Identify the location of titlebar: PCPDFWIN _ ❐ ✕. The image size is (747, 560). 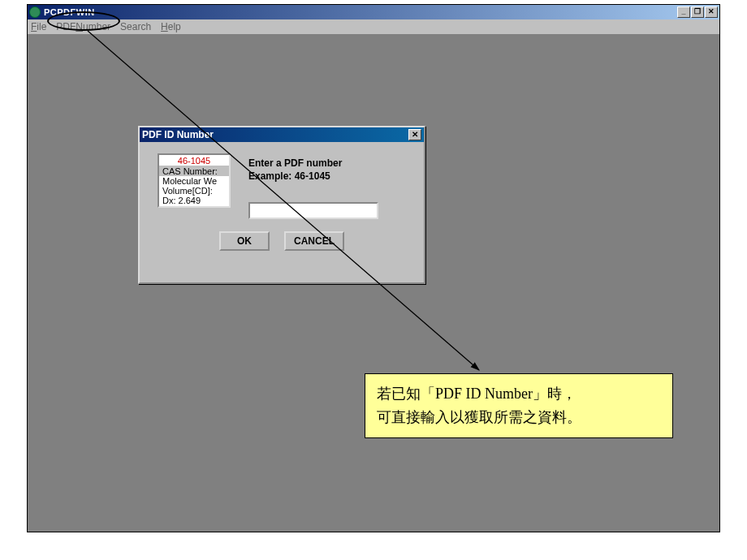
(374, 12).